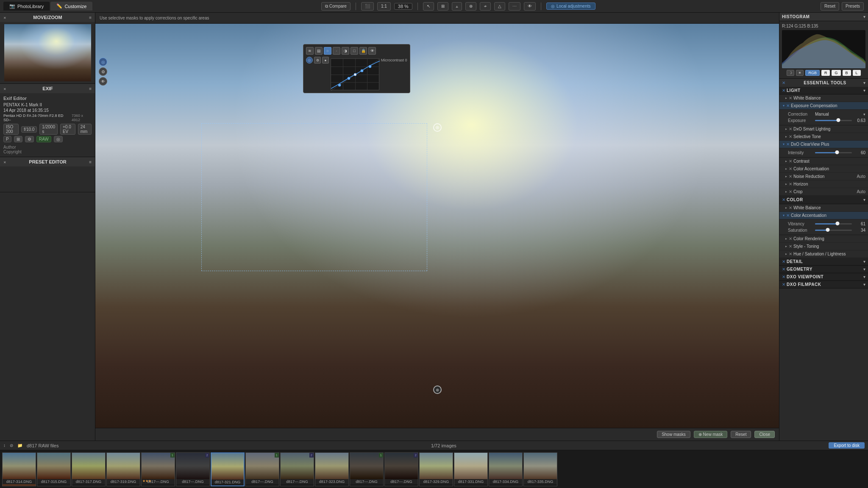  What do you see at coordinates (428, 6) in the screenshot?
I see `cursor-tool: ↖` at bounding box center [428, 6].